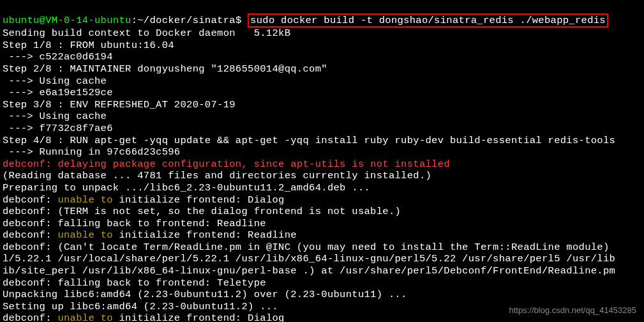  I want to click on output-line: ib/site_perl /usr/lib/x86_64-linux-gnu/p…, so click(309, 271).